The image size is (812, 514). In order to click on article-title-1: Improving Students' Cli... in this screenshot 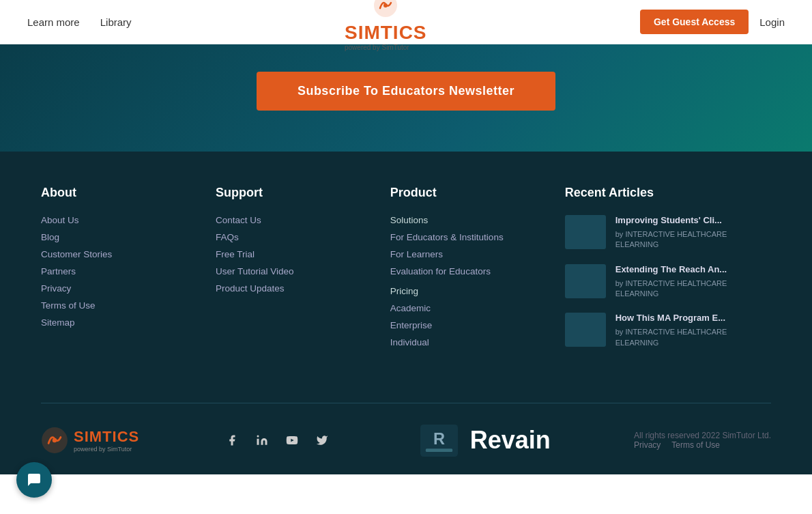, I will do `click(671, 221)`.